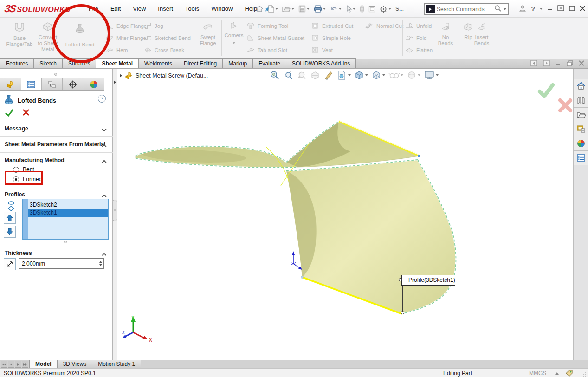 Image resolution: width=588 pixels, height=377 pixels. What do you see at coordinates (547, 64) in the screenshot?
I see `pane-right-button` at bounding box center [547, 64].